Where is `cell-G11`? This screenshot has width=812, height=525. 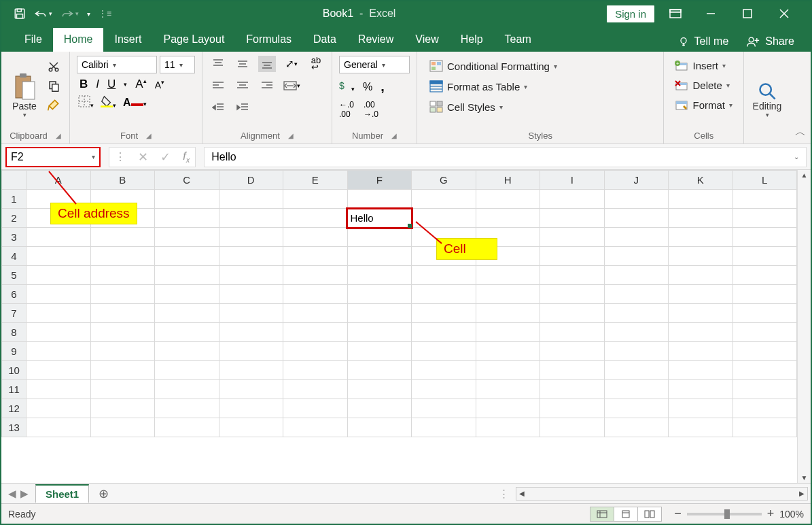
cell-G11 is located at coordinates (444, 390).